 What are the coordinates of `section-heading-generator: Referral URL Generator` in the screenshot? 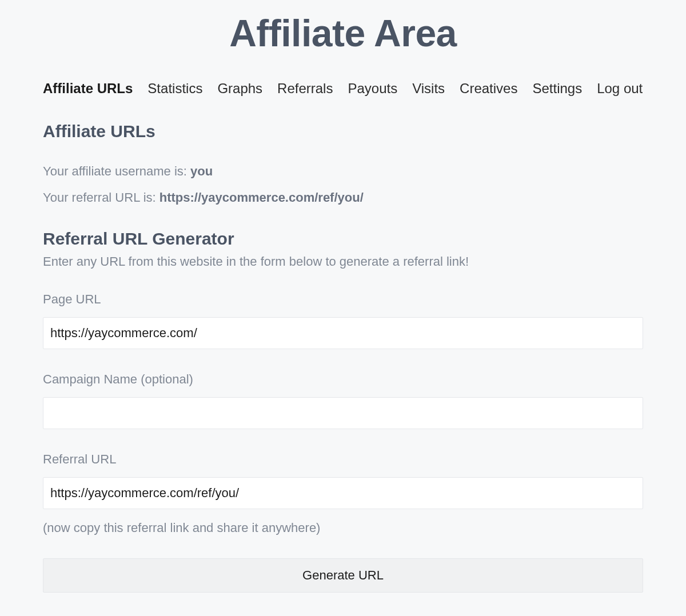 It's located at (343, 239).